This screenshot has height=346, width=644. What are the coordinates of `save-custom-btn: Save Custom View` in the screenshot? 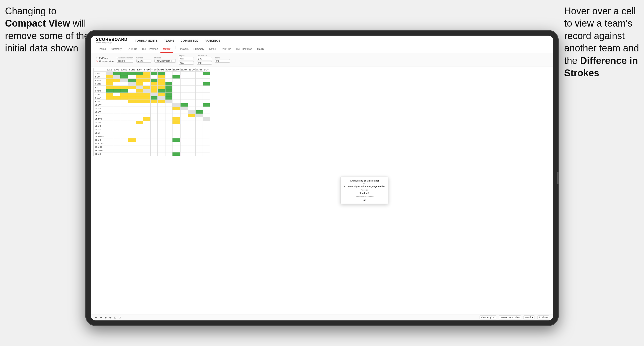 It's located at (510, 317).